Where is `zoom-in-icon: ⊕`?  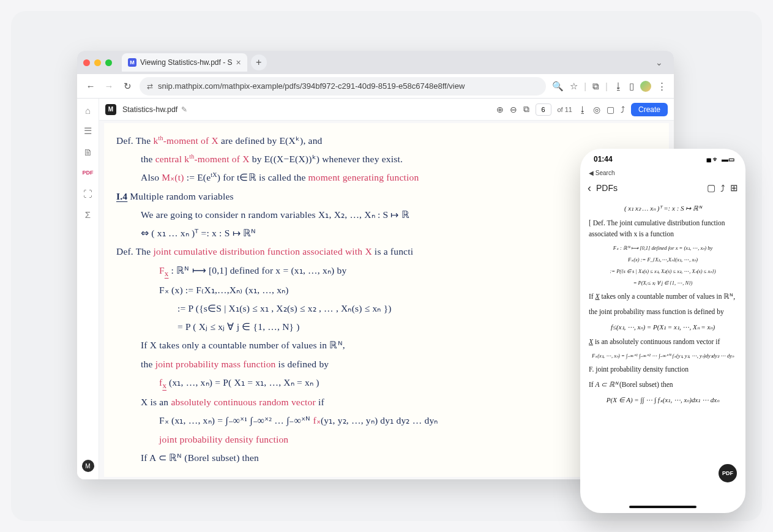 zoom-in-icon: ⊕ is located at coordinates (500, 110).